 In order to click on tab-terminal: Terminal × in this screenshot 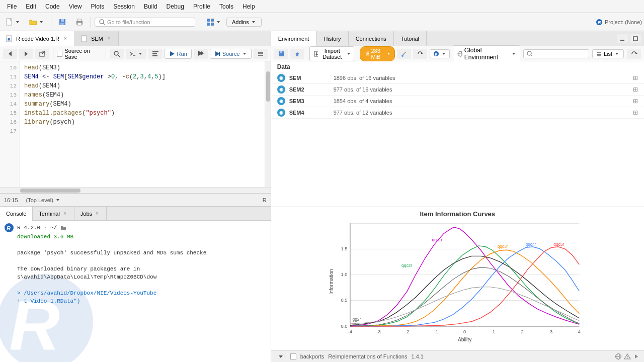, I will do `click(53, 214)`.